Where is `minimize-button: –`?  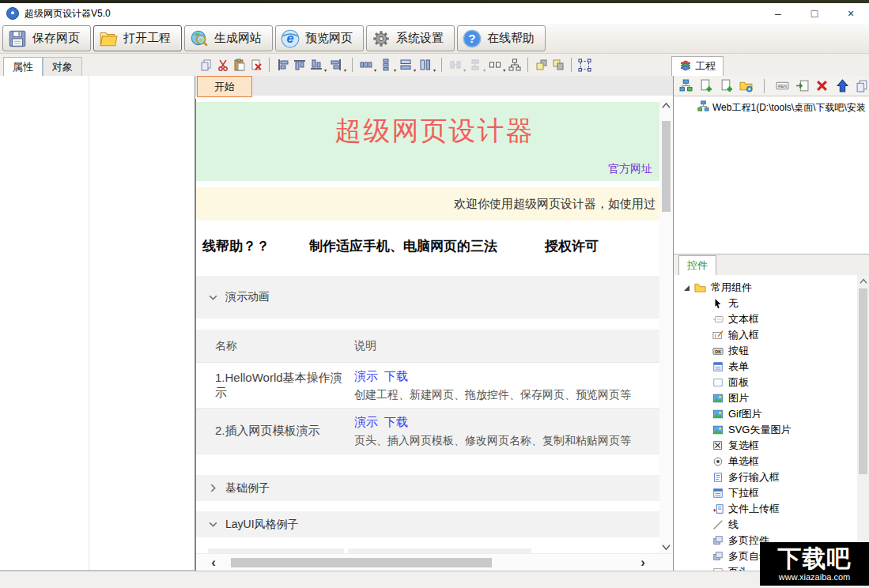
minimize-button: – is located at coordinates (778, 13).